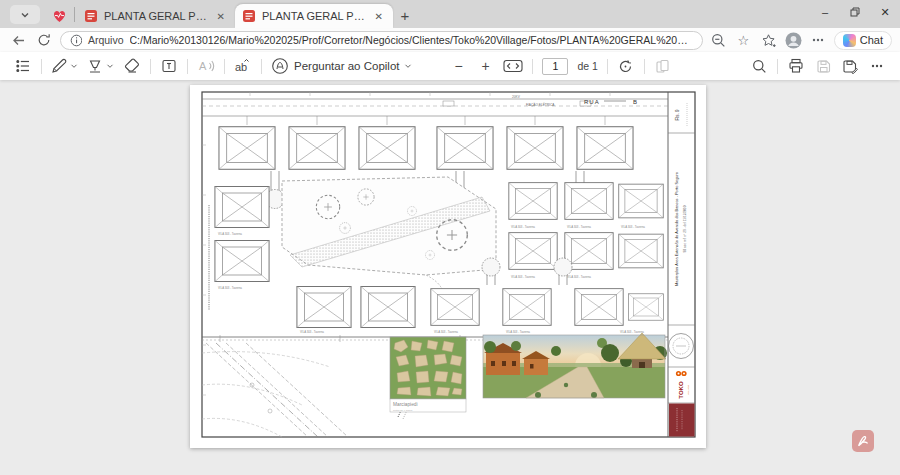 The height and width of the screenshot is (475, 900). I want to click on zoom-in-button: +, so click(485, 66).